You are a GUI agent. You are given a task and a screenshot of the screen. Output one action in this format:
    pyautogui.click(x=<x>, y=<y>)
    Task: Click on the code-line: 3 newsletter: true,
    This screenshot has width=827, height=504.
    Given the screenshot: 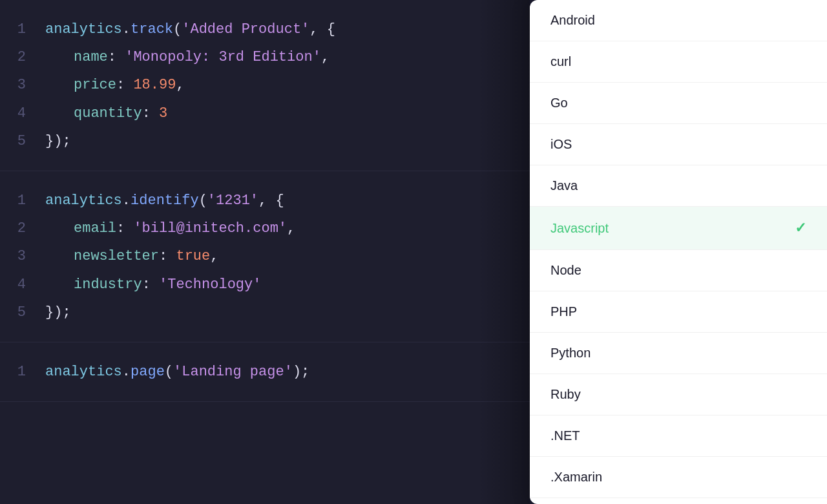 What is the action you would take?
    pyautogui.click(x=265, y=256)
    